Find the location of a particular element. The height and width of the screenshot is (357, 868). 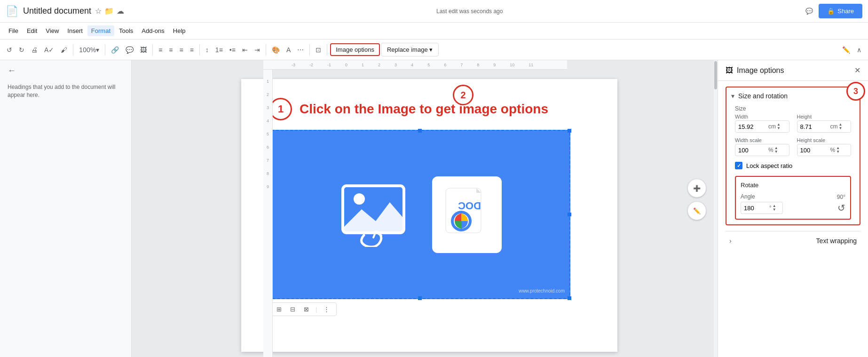

inline-align-right: ⊠ is located at coordinates (307, 309).